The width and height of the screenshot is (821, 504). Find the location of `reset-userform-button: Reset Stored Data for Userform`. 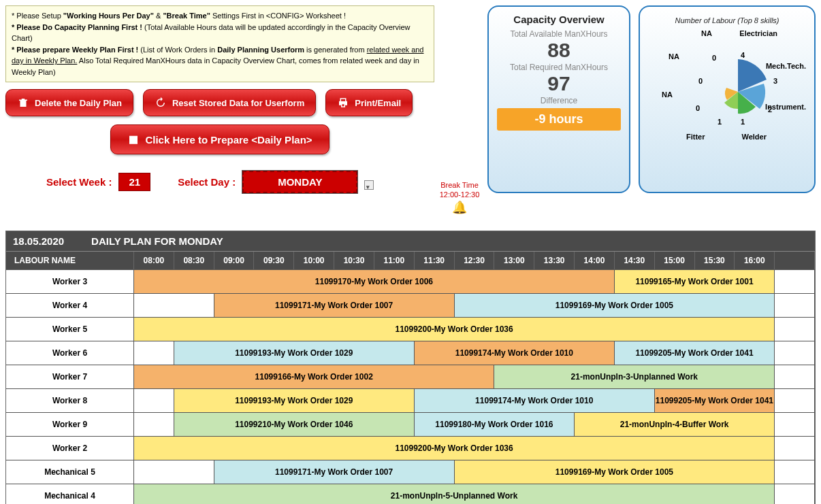

reset-userform-button: Reset Stored Data for Userform is located at coordinates (229, 103).